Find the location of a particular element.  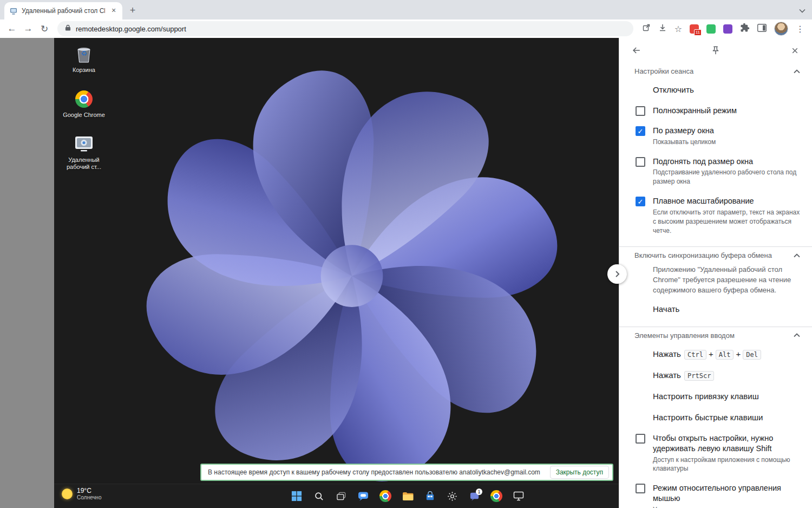

tab-strip: Удаленный рабочий стол Chr × + is located at coordinates (406, 10).